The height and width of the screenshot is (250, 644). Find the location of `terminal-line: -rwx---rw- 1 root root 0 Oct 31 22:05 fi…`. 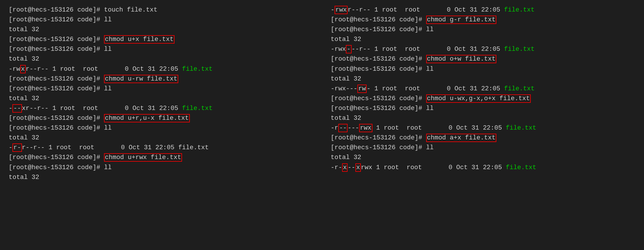

terminal-line: -rwx---rw- 1 root root 0 Oct 31 22:05 fi… is located at coordinates (483, 89).